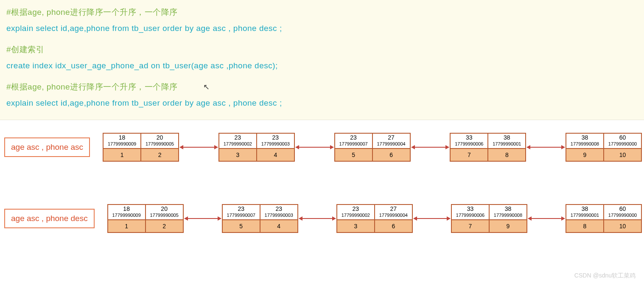 The image size is (644, 283). I want to click on sql-line-3: explain select id,age,phone from tb_user…, so click(322, 103).